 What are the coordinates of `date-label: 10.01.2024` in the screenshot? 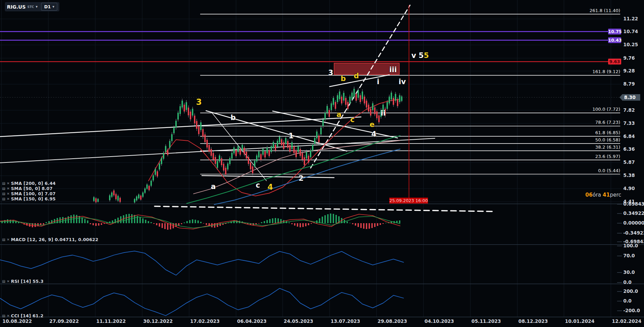 It's located at (580, 321).